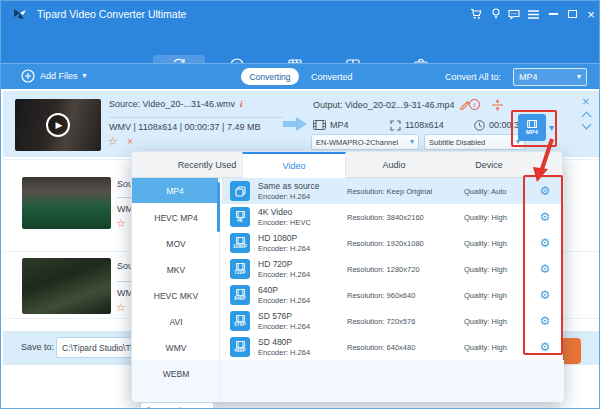 Image resolution: width=600 pixels, height=409 pixels. What do you see at coordinates (240, 191) in the screenshot?
I see `copy-badge-icon` at bounding box center [240, 191].